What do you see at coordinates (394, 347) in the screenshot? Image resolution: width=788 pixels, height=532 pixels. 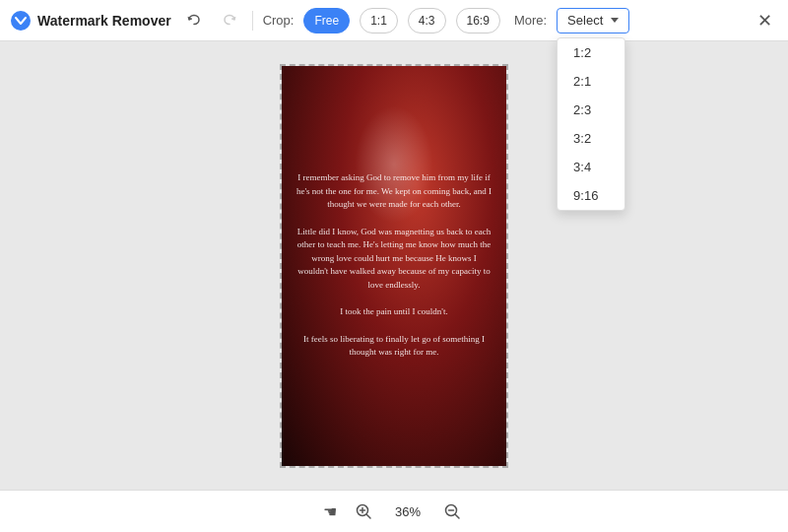 I see `image-paragraph-4: It feels so liberating to finally let go…` at bounding box center [394, 347].